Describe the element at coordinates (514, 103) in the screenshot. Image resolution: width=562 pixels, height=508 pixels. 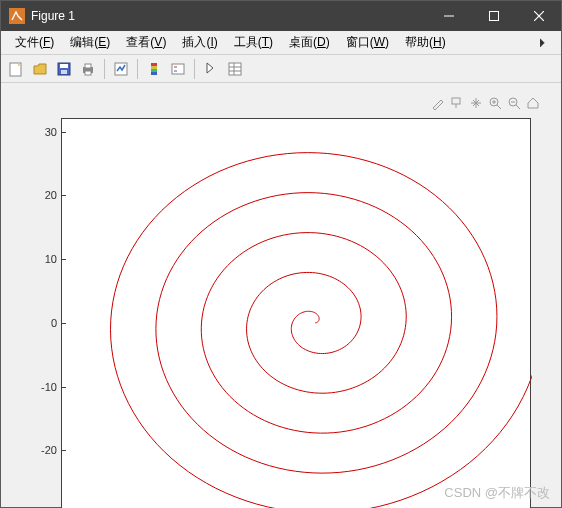
I see `zoom-out-icon` at that location.